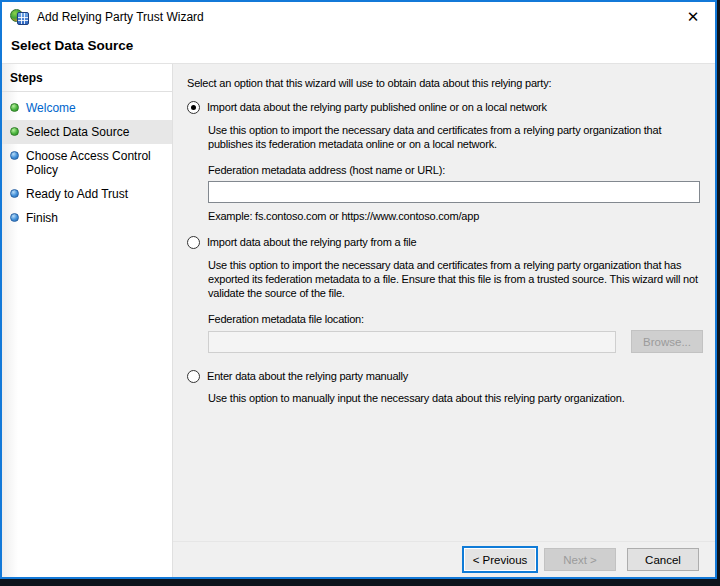 Image resolution: width=720 pixels, height=586 pixels. What do you see at coordinates (23, 18) in the screenshot?
I see `building-icon` at bounding box center [23, 18].